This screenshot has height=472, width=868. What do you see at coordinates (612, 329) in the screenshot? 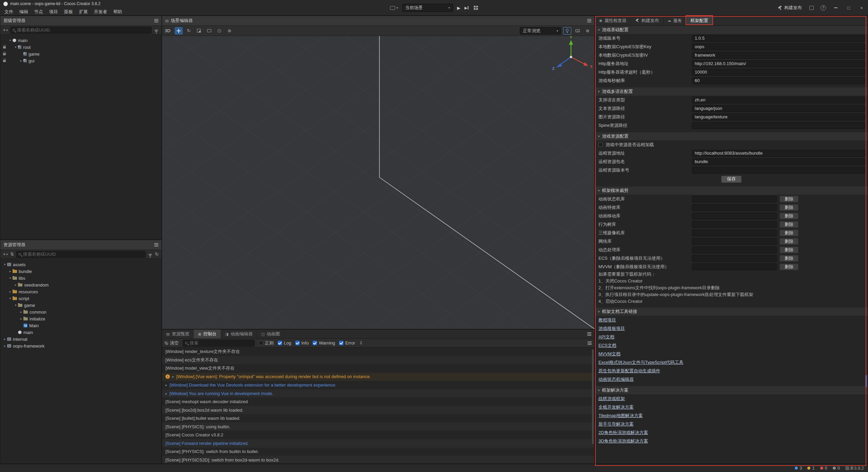
I see `link-游戏模板项目: 游戏模板项目` at bounding box center [612, 329].